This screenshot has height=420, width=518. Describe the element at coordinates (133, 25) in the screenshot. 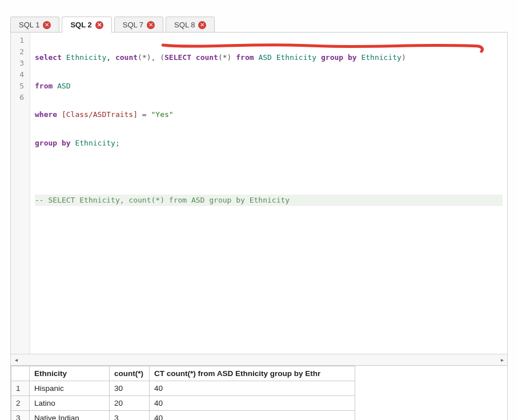

I see `tab-label: SQL 7` at that location.